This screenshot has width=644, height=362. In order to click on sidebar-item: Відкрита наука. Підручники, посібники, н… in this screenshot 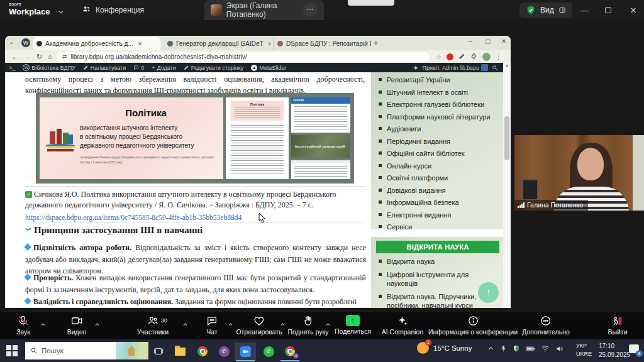, I will do `click(435, 300)`.